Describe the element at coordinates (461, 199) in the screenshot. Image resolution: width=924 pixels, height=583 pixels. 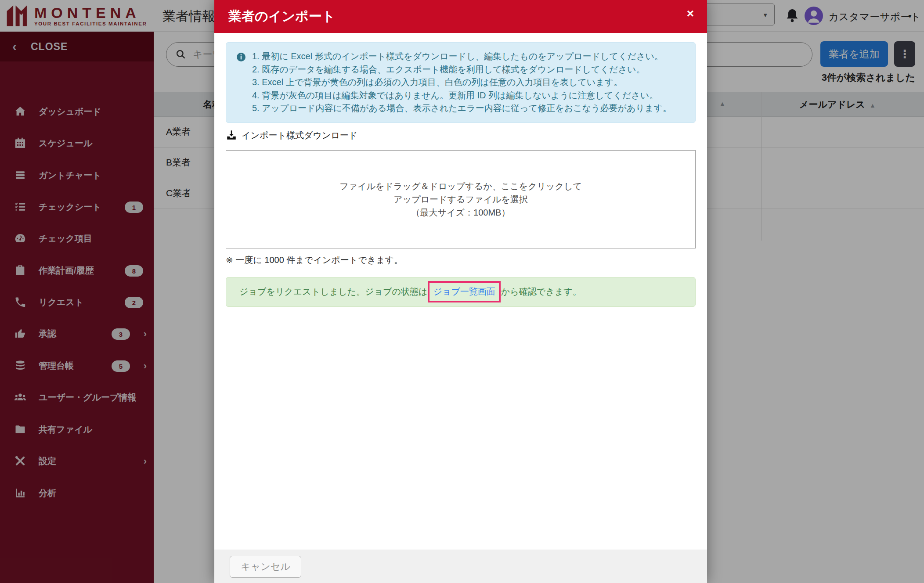
I see `file-dropzone: ファイルをドラッグ＆ドロップするか、ここをクリックして アップロードするファイル…` at that location.